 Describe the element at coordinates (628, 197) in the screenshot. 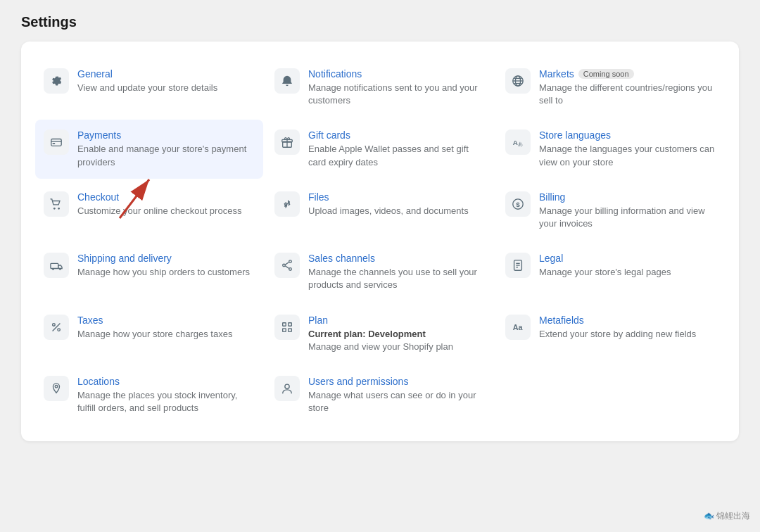

I see `settings-item-title-billing: Billing` at that location.